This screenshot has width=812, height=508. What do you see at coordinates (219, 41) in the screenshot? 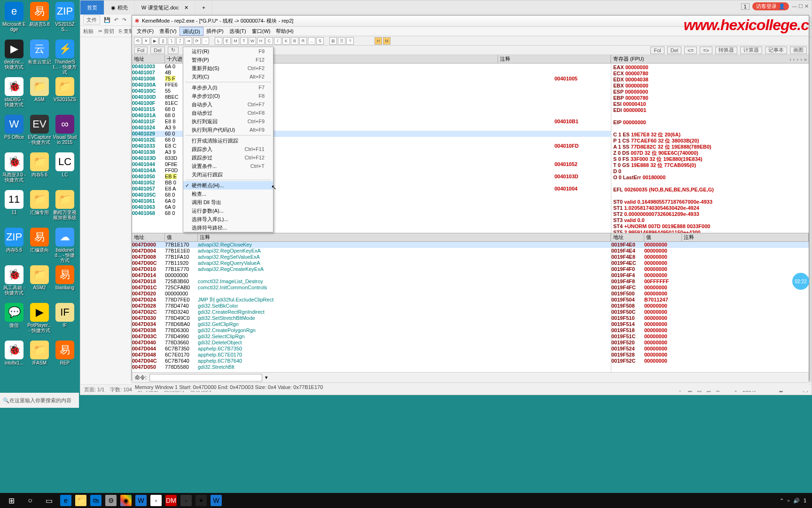
I see `panel-button-L: L` at bounding box center [219, 41].